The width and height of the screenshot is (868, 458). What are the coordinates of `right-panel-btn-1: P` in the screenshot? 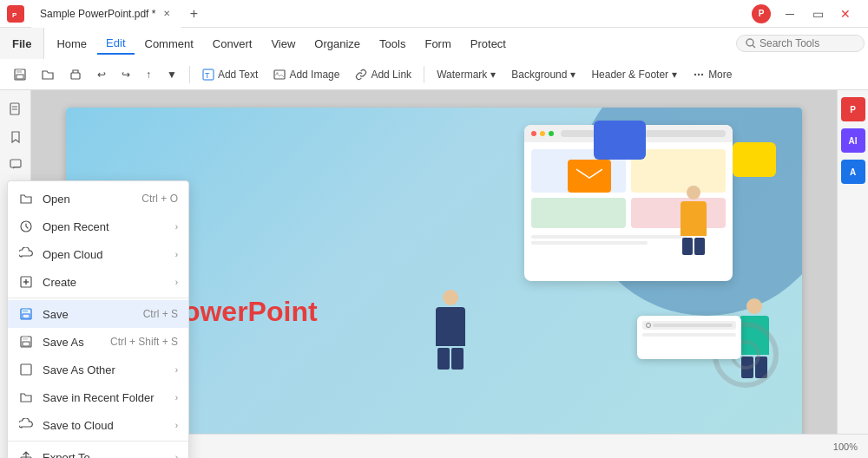 It's located at (853, 109).